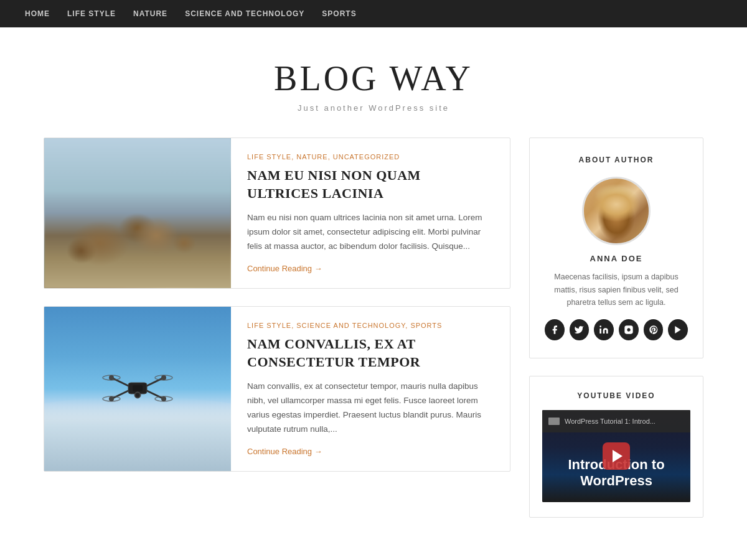 The width and height of the screenshot is (747, 560). What do you see at coordinates (616, 211) in the screenshot?
I see `author-avatar` at bounding box center [616, 211].